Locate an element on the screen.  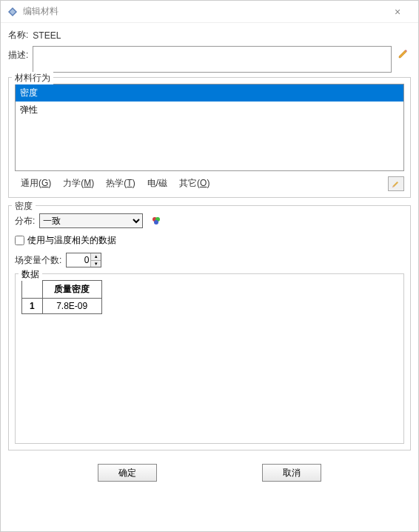
table-header-row: 质量密度 is located at coordinates (62, 290).